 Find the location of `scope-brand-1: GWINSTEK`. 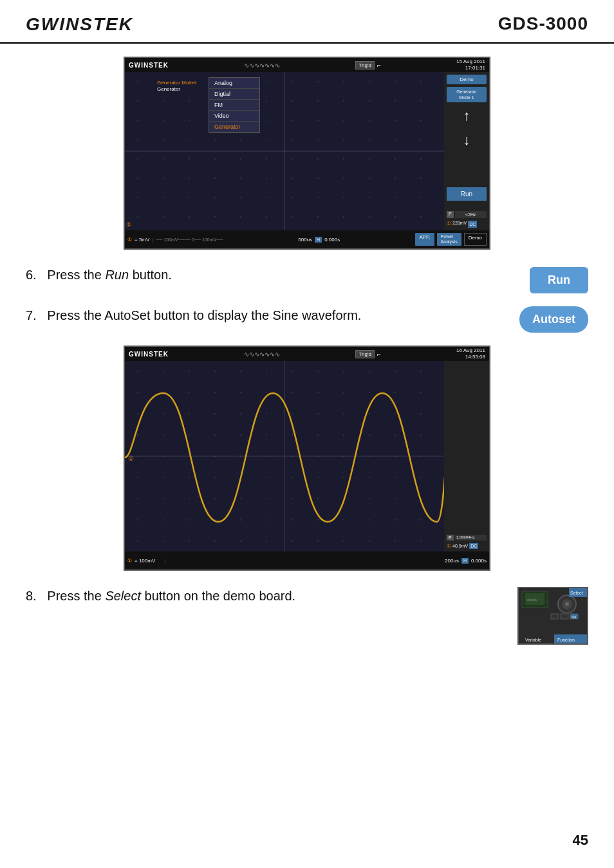

scope-brand-1: GWINSTEK is located at coordinates (149, 66).